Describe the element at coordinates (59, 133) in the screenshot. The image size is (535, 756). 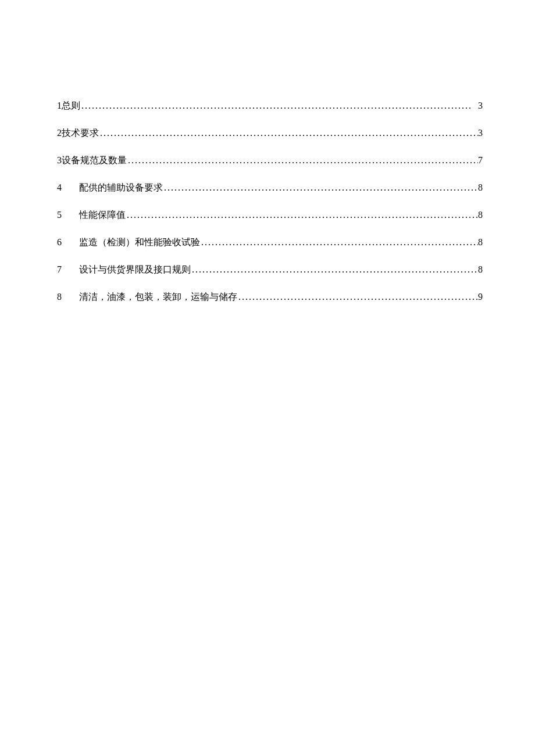
I see `toc-number: 2` at that location.